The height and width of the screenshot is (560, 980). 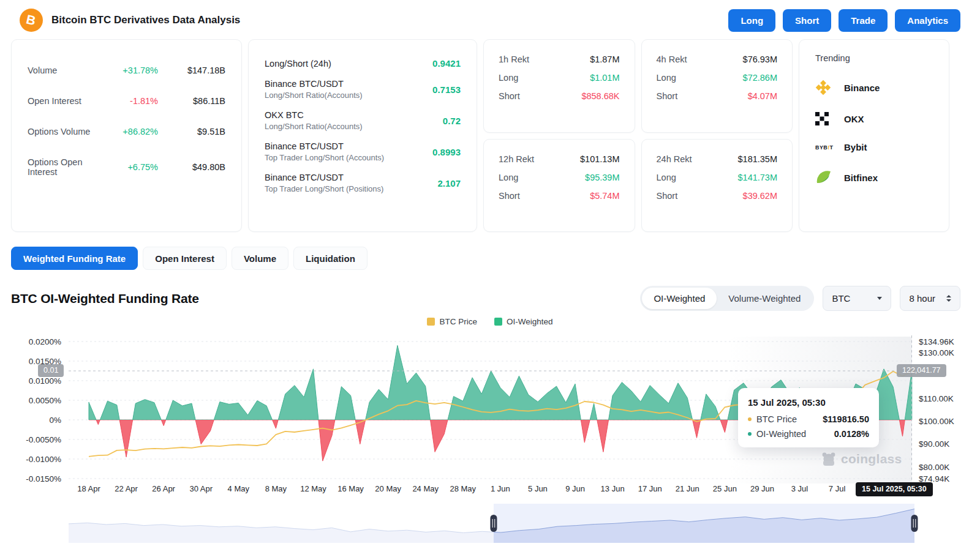 I want to click on chart-tooltip: 15 Jul 2025, 05:30 BTC Price $119816.50 …, so click(x=809, y=417).